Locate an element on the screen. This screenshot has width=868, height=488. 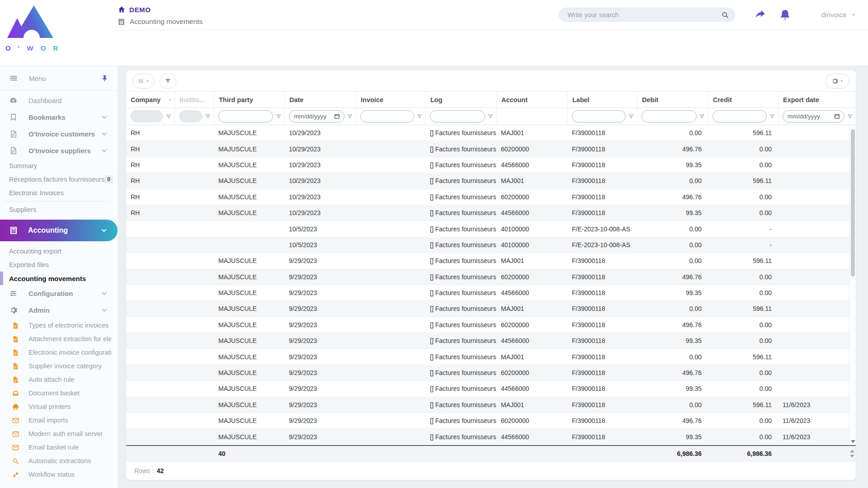
sidebar-item-auto-attach-rule: Auto attach rule is located at coordinates (59, 380).